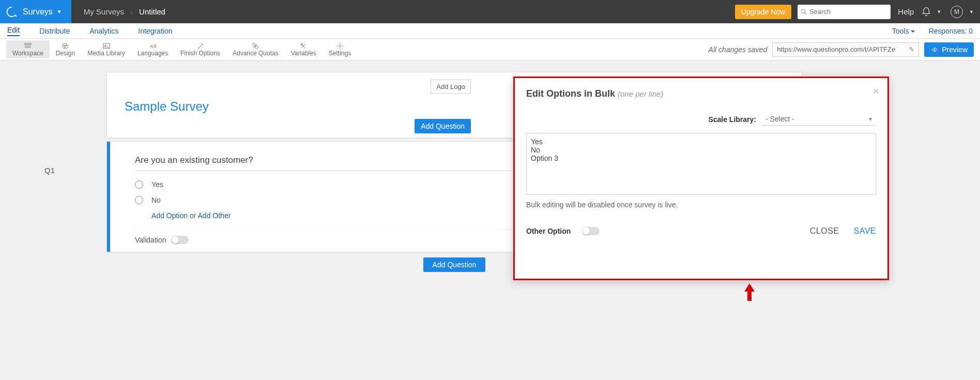 Image resolution: width=980 pixels, height=380 pixels. What do you see at coordinates (340, 50) in the screenshot?
I see `tool-settings: Settings` at bounding box center [340, 50].